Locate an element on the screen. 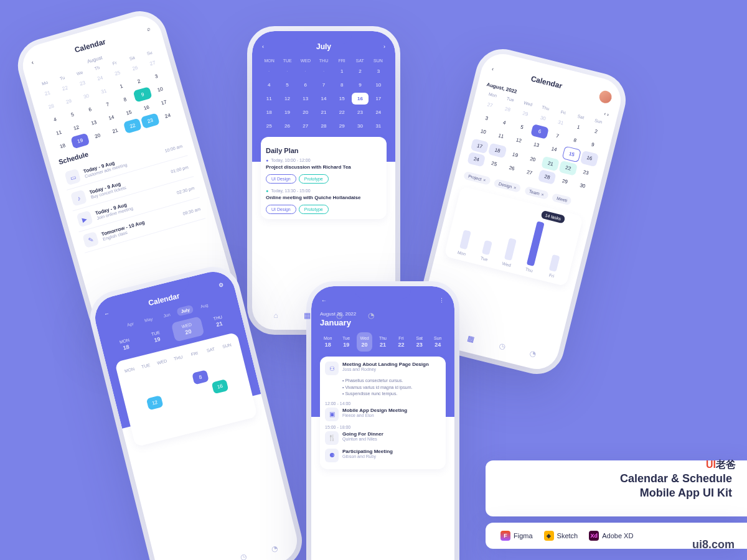 This screenshot has height=560, width=747. watermark: ui8.com is located at coordinates (713, 545).